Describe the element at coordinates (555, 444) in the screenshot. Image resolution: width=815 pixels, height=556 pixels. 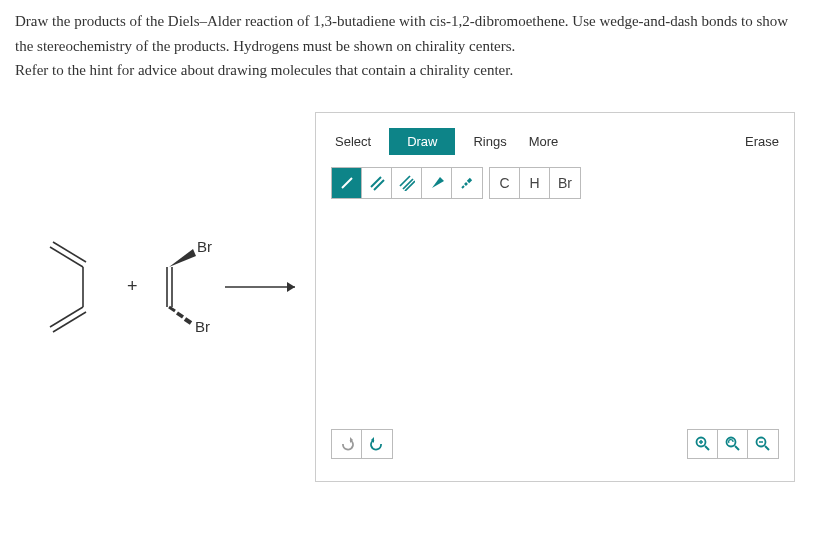
I see `bottom-tools` at that location.